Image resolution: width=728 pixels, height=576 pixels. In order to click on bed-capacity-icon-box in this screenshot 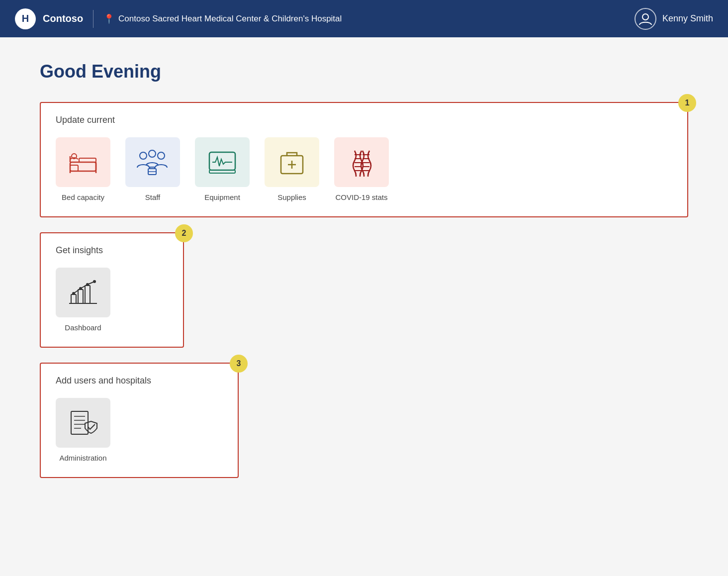, I will do `click(83, 162)`.